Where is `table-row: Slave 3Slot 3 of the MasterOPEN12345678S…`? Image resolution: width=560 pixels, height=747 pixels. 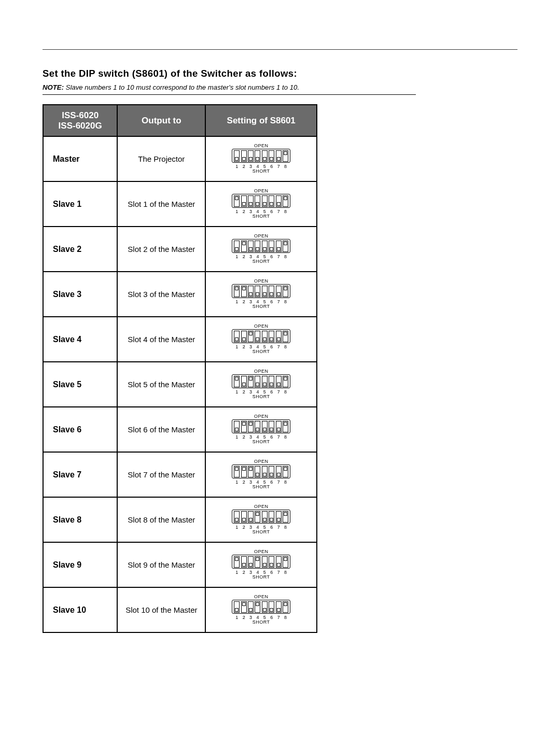
table-row: Slave 3Slot 3 of the MasterOPEN12345678S… is located at coordinates (180, 294).